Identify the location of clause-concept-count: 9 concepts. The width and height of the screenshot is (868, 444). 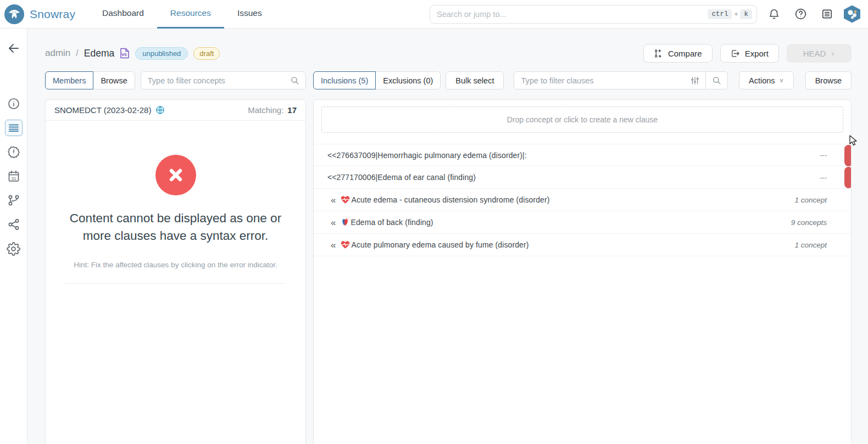
(809, 223).